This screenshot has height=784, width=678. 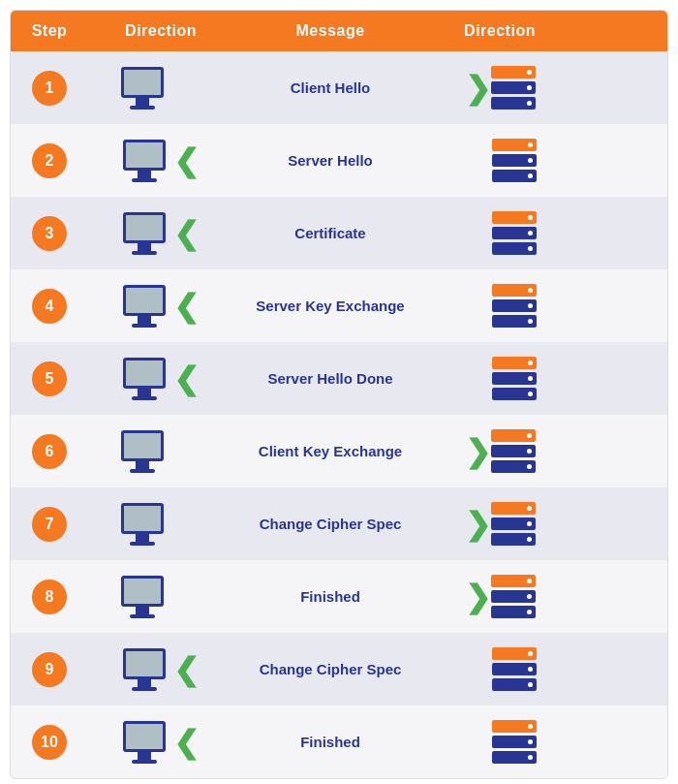 I want to click on table-row: 5 ❮Server Hello Done, so click(x=339, y=378).